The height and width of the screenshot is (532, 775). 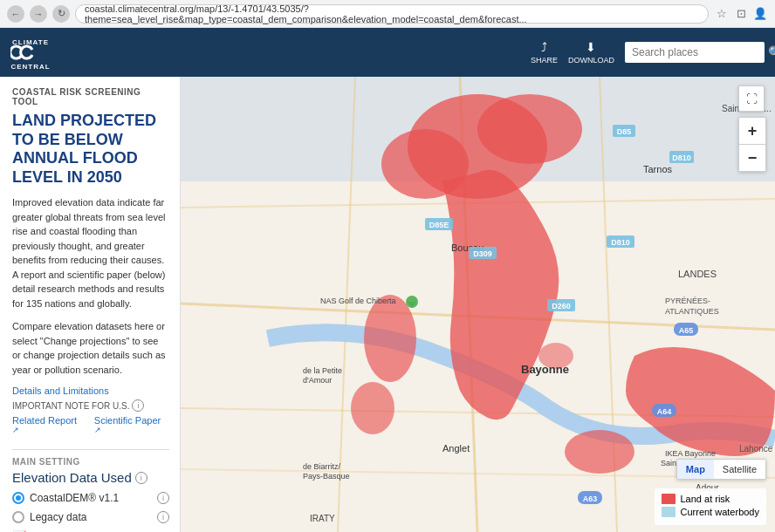 What do you see at coordinates (752, 131) in the screenshot?
I see `zoom-in-button: +` at bounding box center [752, 131].